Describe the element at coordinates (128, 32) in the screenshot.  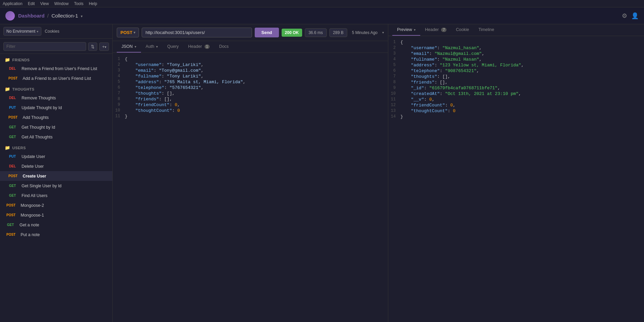
I see `method-select: POST ▾` at that location.